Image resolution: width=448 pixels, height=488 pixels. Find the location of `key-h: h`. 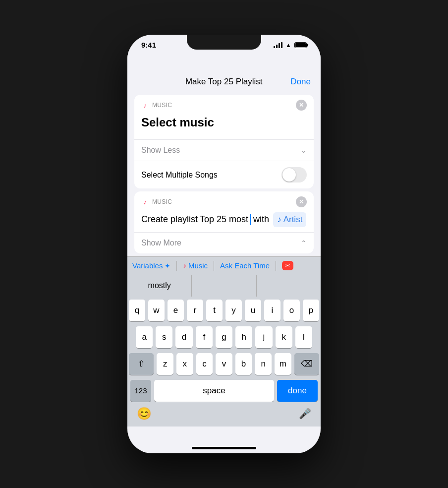

key-h: h is located at coordinates (244, 337).